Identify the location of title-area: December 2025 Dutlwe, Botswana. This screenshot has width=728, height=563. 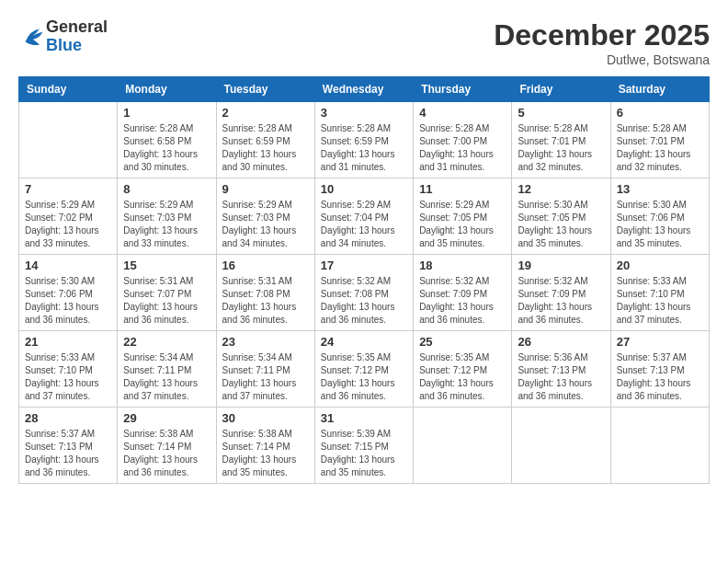
(601, 42).